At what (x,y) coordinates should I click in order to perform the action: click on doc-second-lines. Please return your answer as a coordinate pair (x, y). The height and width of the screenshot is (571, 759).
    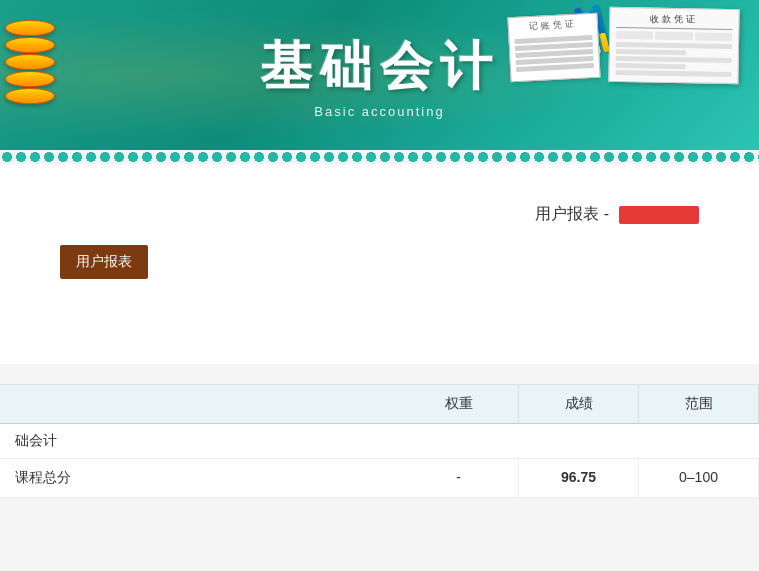
    Looking at the image, I should click on (555, 54).